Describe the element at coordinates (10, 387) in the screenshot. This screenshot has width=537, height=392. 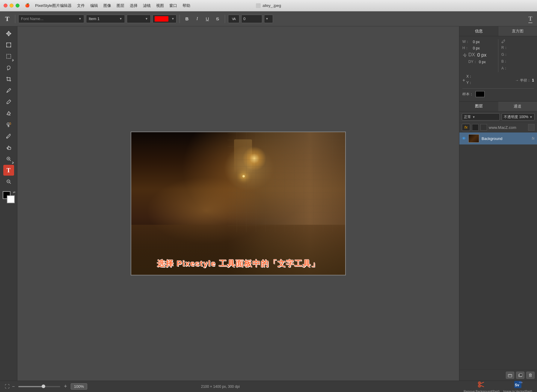
I see `status-icons: ⛶ −` at that location.